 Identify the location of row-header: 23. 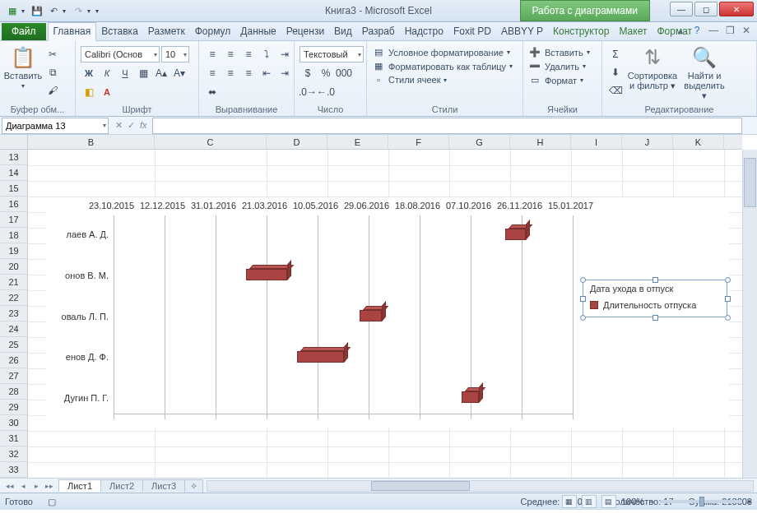
(13, 314).